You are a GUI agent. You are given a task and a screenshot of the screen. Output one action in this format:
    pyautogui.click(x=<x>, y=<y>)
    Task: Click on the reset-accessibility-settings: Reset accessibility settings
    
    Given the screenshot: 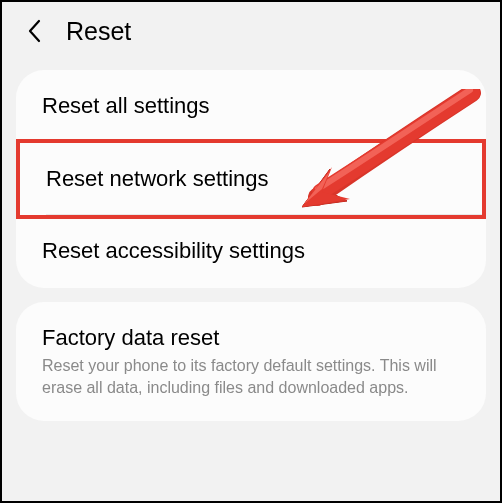 What is the action you would take?
    pyautogui.click(x=251, y=252)
    